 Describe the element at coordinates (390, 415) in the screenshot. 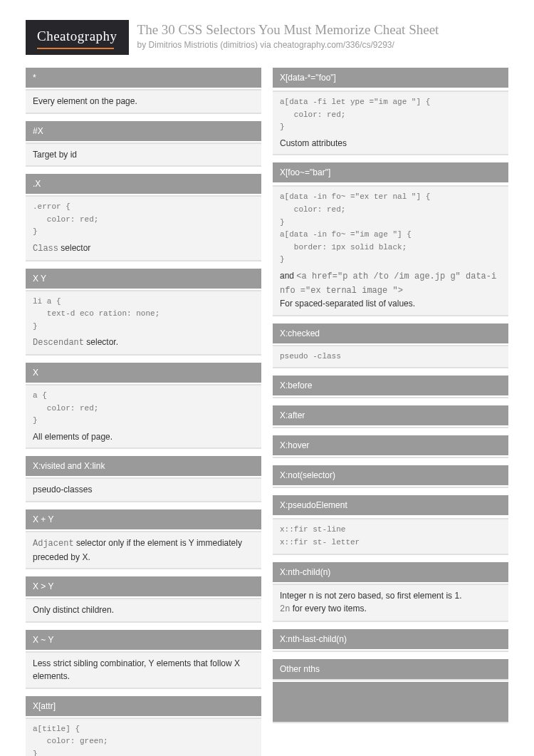

I see `block-title: X:after` at that location.